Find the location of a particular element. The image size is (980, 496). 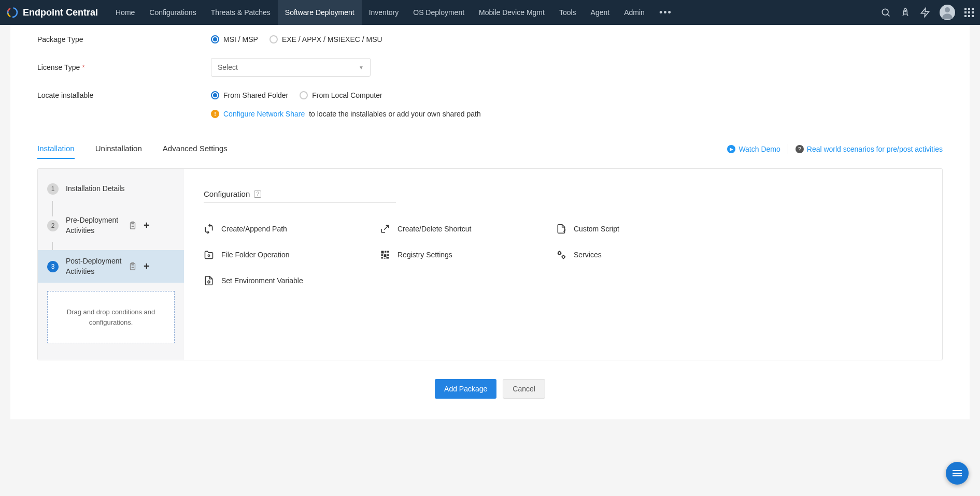

lightning-icon is located at coordinates (925, 12).